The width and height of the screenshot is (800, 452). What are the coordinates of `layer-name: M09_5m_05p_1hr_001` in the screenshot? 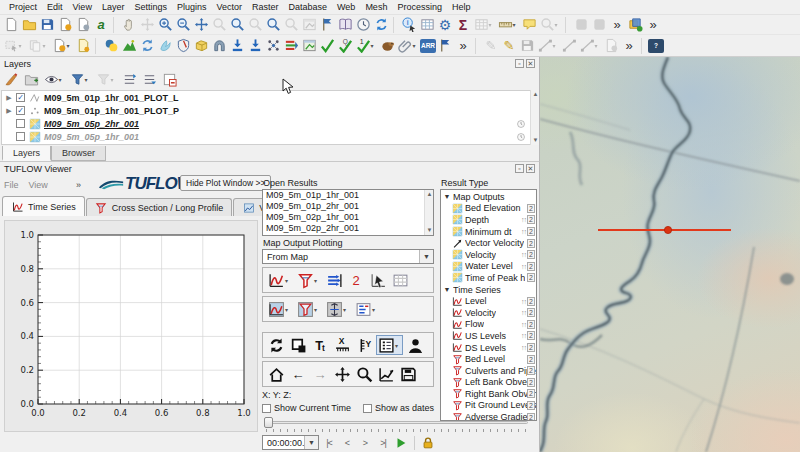 It's located at (92, 137).